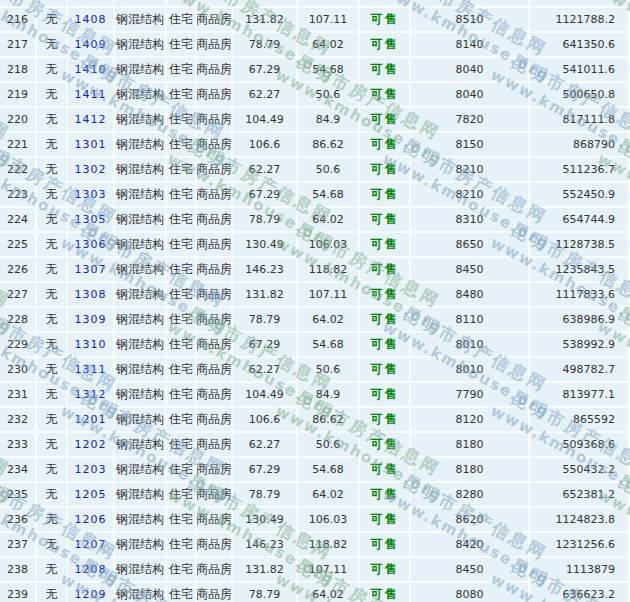  I want to click on cell-area-gross: 104.49, so click(266, 120).